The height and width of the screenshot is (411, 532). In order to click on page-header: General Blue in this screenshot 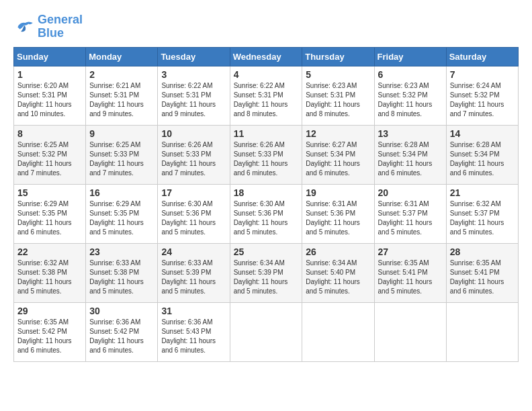, I will do `click(266, 27)`.